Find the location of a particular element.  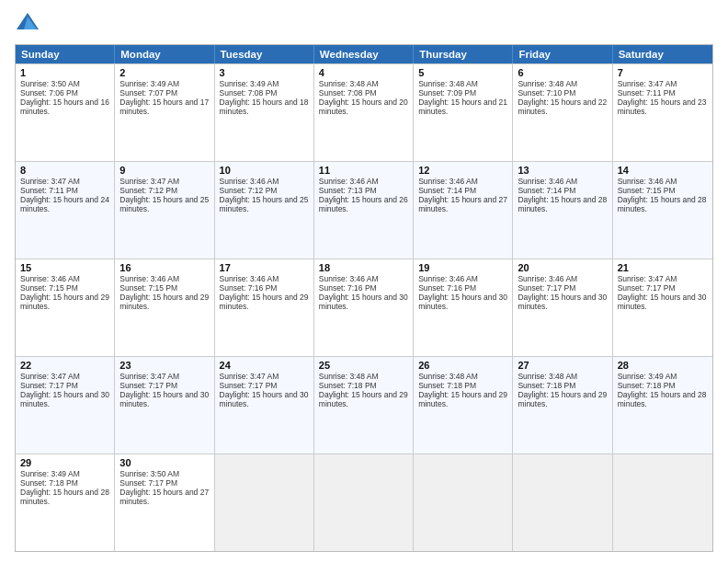

day-cell-21: 21Sunrise: 3:47 AMSunset: 7:17 PMDayligh… is located at coordinates (663, 307).